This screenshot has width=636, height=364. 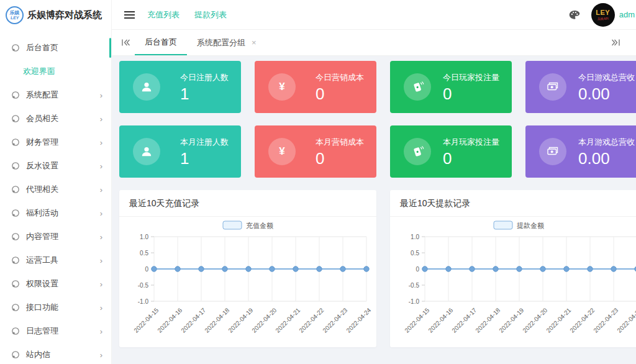 I want to click on tab-close-icon: ×, so click(x=254, y=42).